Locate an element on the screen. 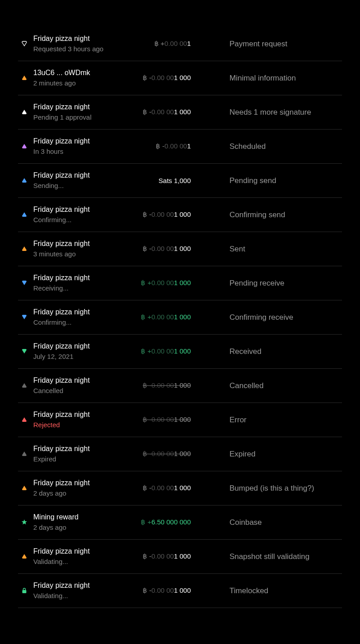 The height and width of the screenshot is (644, 360). transaction-amount: ฿ -0.00 001 is located at coordinates (153, 146).